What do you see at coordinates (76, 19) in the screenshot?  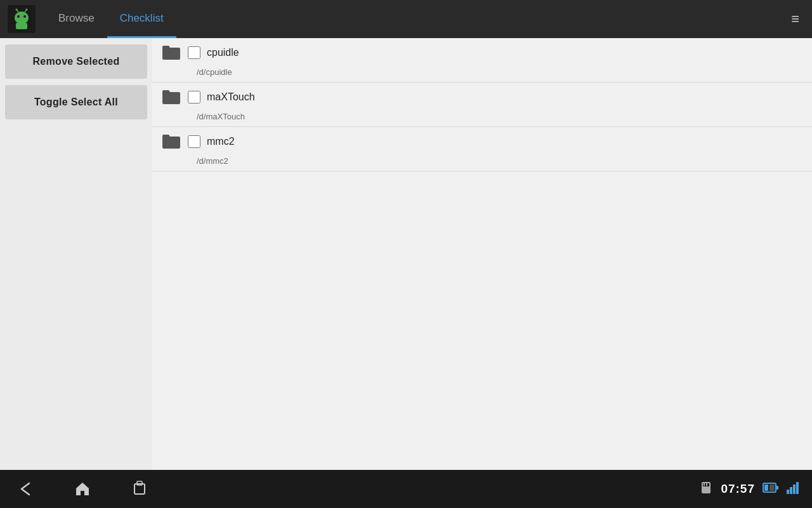 I see `tab-browse: Browse` at bounding box center [76, 19].